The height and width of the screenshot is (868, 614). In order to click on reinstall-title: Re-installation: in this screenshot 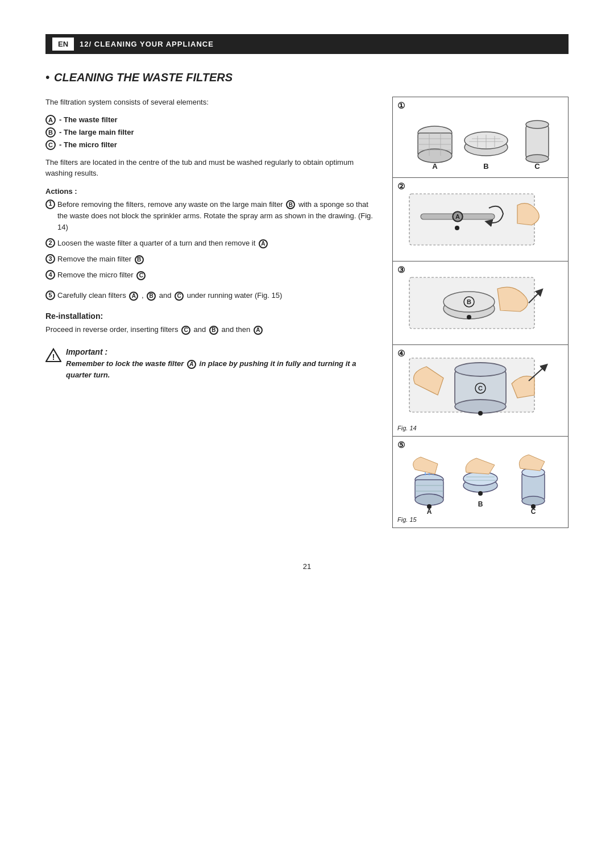, I will do `click(210, 316)`.